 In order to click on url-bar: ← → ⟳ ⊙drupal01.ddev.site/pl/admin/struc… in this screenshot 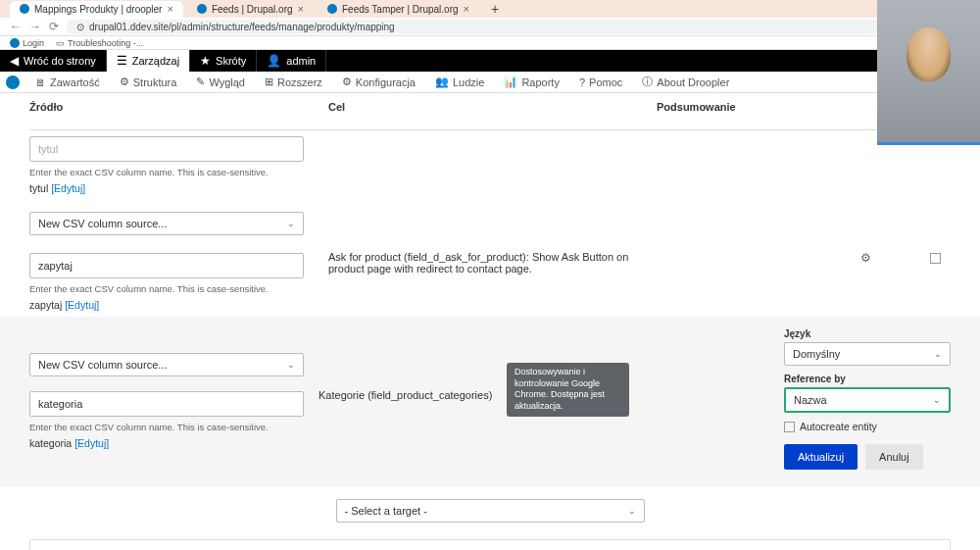, I will do `click(490, 27)`.